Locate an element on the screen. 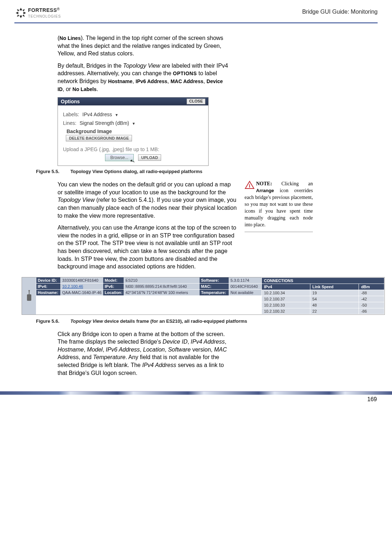  lines-dropdown: Signal Strength (dBm) ▼ is located at coordinates (107, 123).